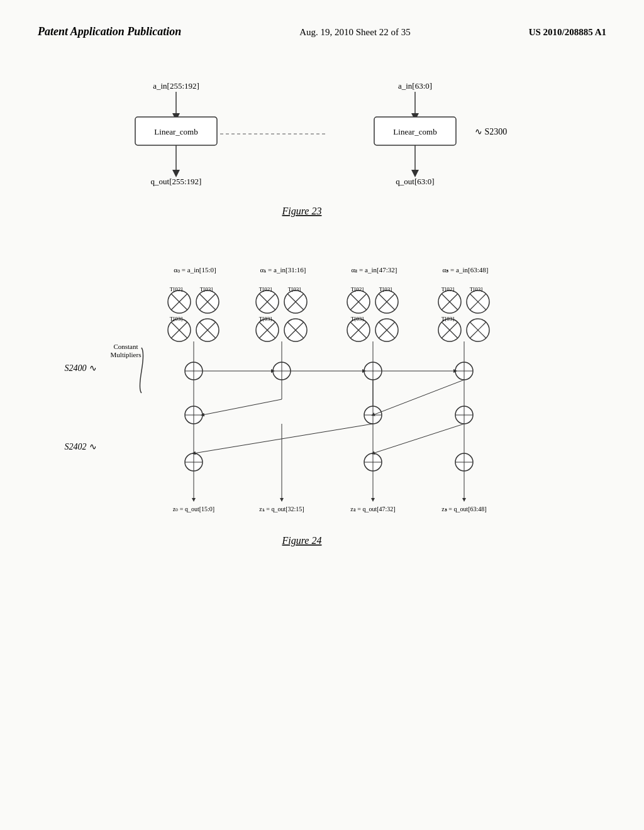 This screenshot has width=644, height=830. What do you see at coordinates (491, 132) in the screenshot?
I see `fig23-s2300-tilde: ∿ S2300` at bounding box center [491, 132].